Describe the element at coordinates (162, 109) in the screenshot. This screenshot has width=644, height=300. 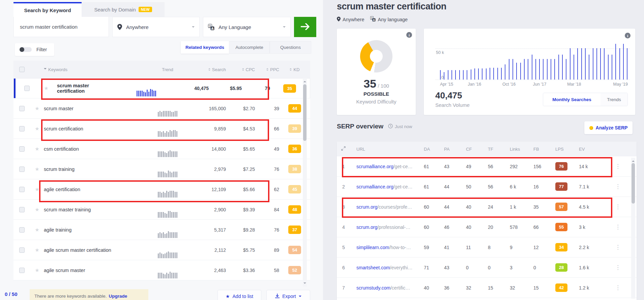
I see `keyword-table-row: ★scrum master165,000$2.703944` at that location.